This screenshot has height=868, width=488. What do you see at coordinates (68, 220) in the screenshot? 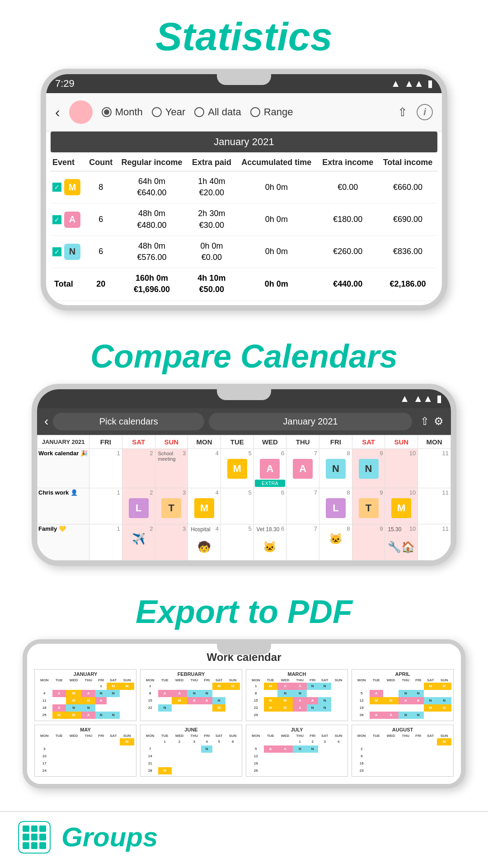
I see `event-cell-a: ✓ A` at bounding box center [68, 220].